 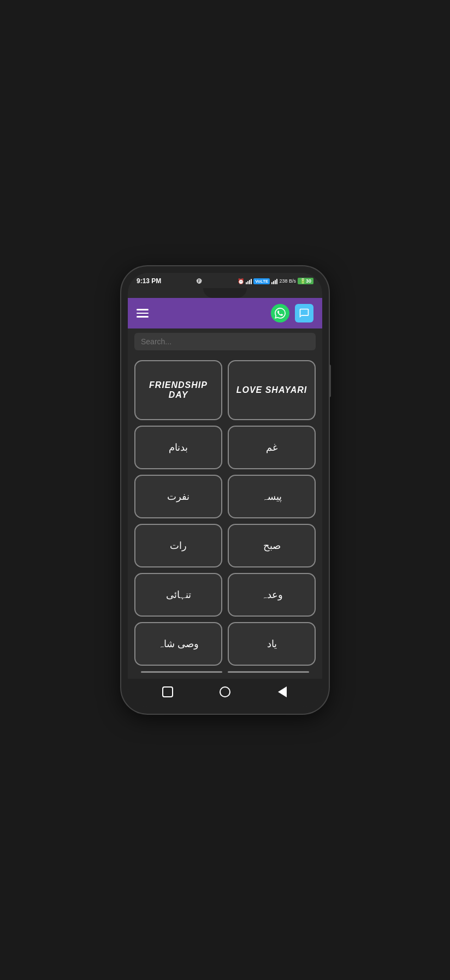 What do you see at coordinates (272, 546) in the screenshot?
I see `category-subah: صبح` at bounding box center [272, 546].